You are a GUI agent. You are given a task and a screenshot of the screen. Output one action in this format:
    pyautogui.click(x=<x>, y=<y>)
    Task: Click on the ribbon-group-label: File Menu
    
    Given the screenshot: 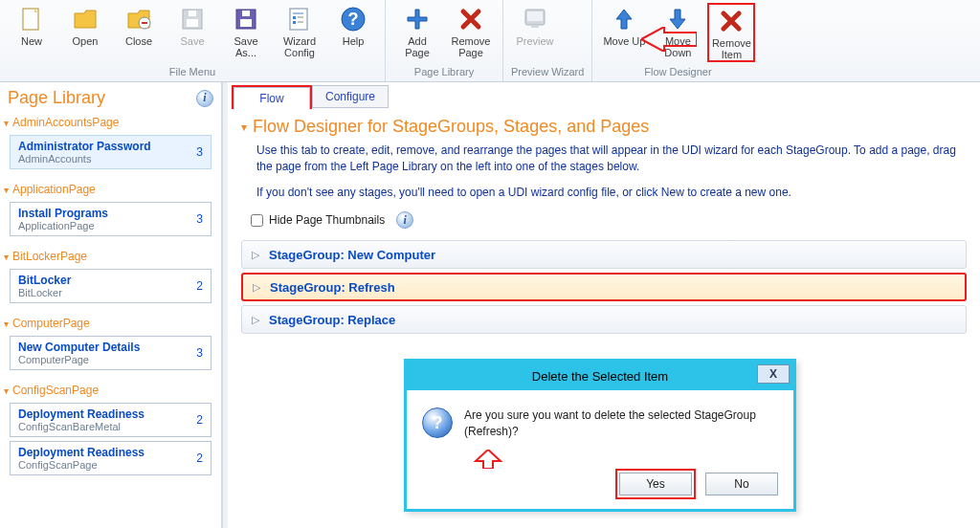 What is the action you would take?
    pyautogui.click(x=192, y=73)
    